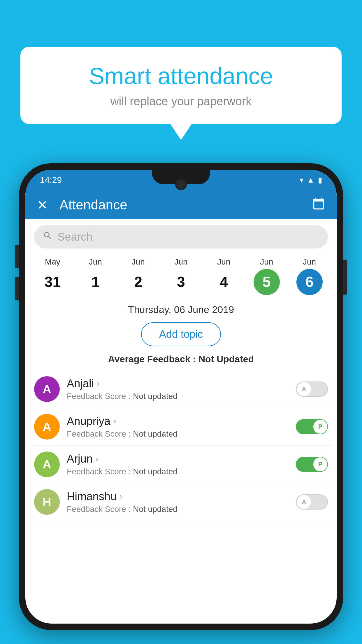  Describe the element at coordinates (310, 282) in the screenshot. I see `date-number: 6` at that location.